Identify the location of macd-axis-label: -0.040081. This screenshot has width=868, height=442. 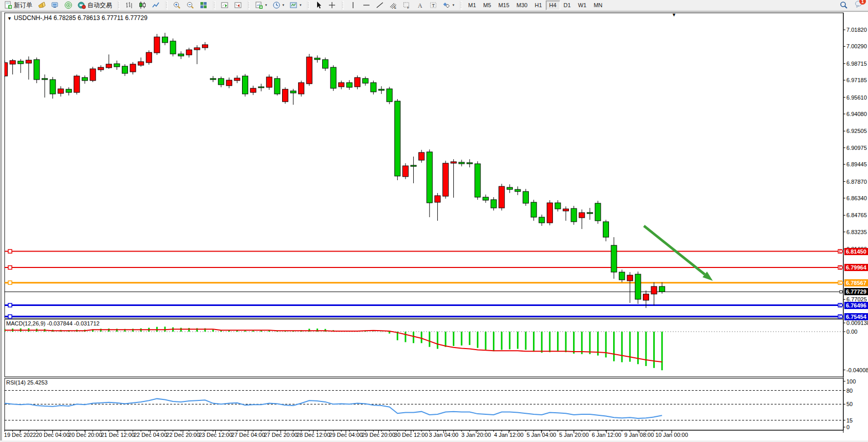
(857, 370).